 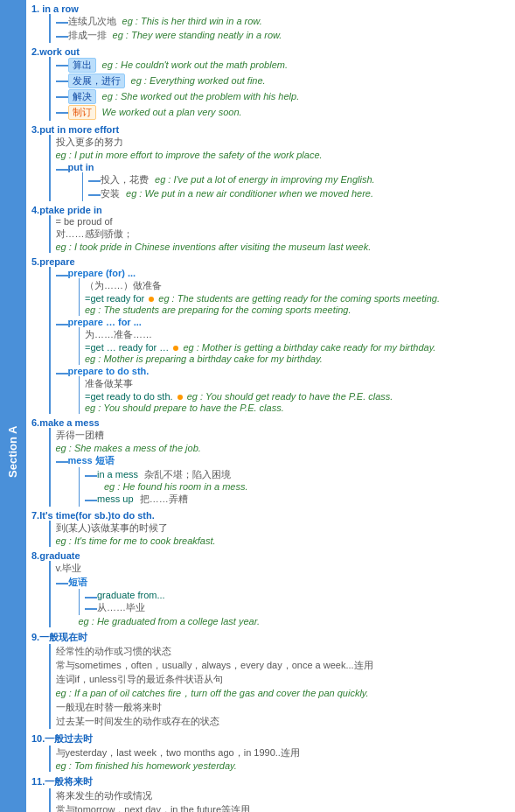 What do you see at coordinates (271, 84) in the screenshot?
I see `entry-2: 2.work out 算出 eg : He couldn't work out …` at bounding box center [271, 84].